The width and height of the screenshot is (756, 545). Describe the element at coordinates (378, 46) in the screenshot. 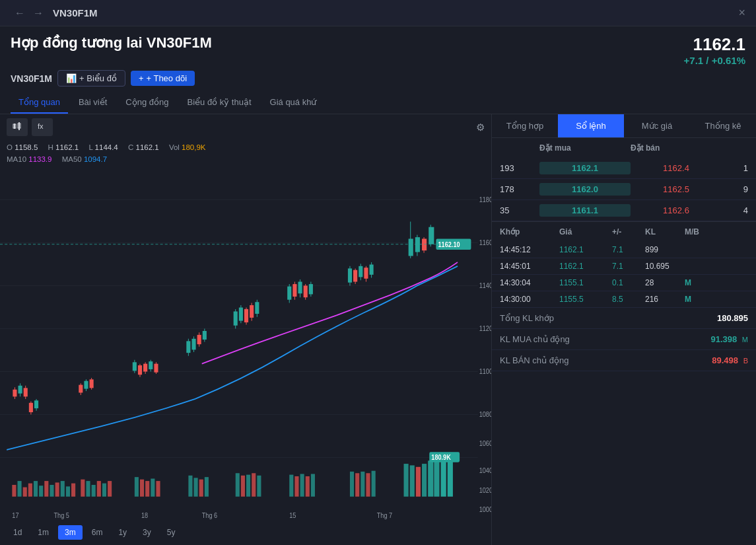

I see `info-header: Hợp đồng tương lai VN30F1M 1162.1 +7.1 /…` at that location.